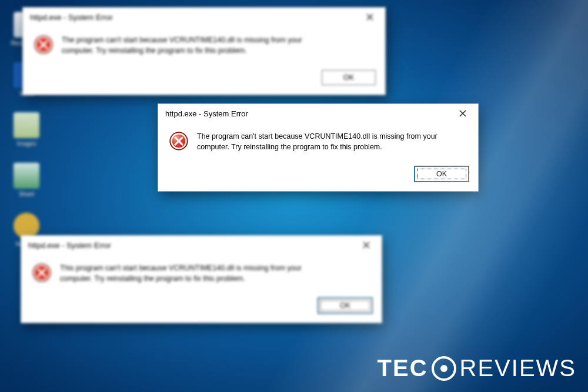 Image resolution: width=588 pixels, height=392 pixels. I want to click on spreadsheet-icon, so click(26, 176).